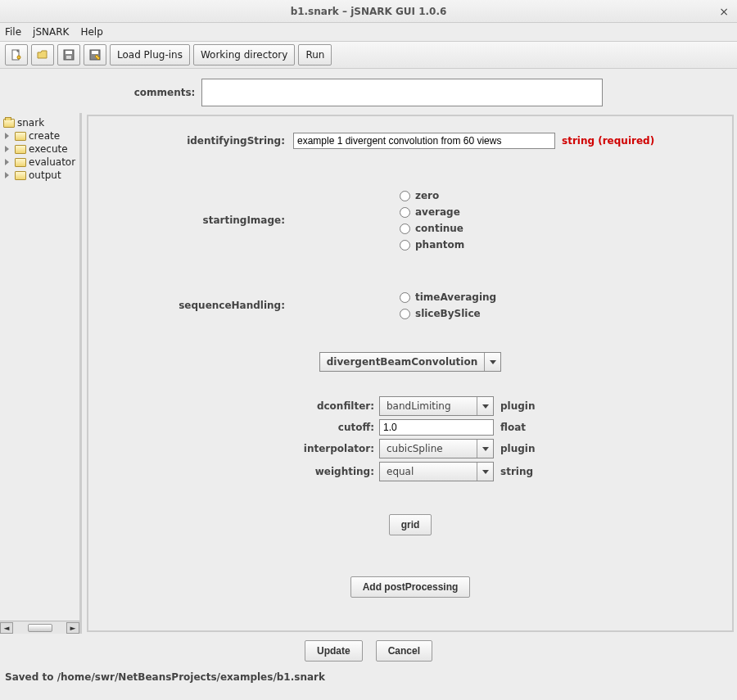 Image resolution: width=737 pixels, height=700 pixels. I want to click on tree-root: snark, so click(39, 123).